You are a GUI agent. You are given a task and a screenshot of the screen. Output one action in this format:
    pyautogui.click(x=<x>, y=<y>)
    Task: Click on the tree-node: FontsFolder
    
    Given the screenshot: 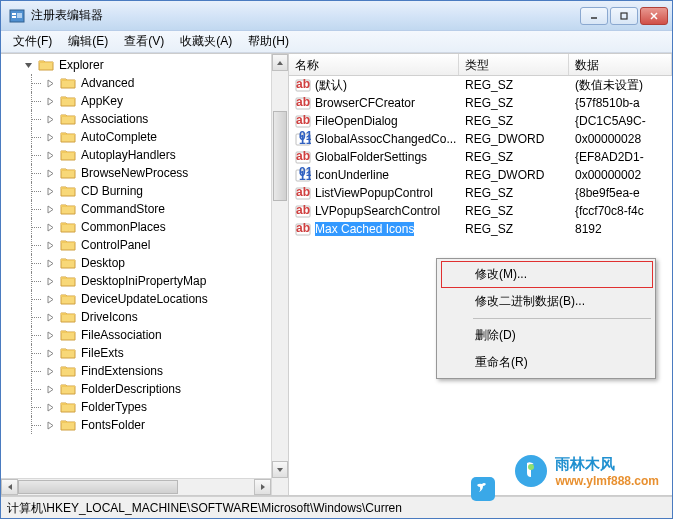 What is the action you would take?
    pyautogui.click(x=154, y=425)
    